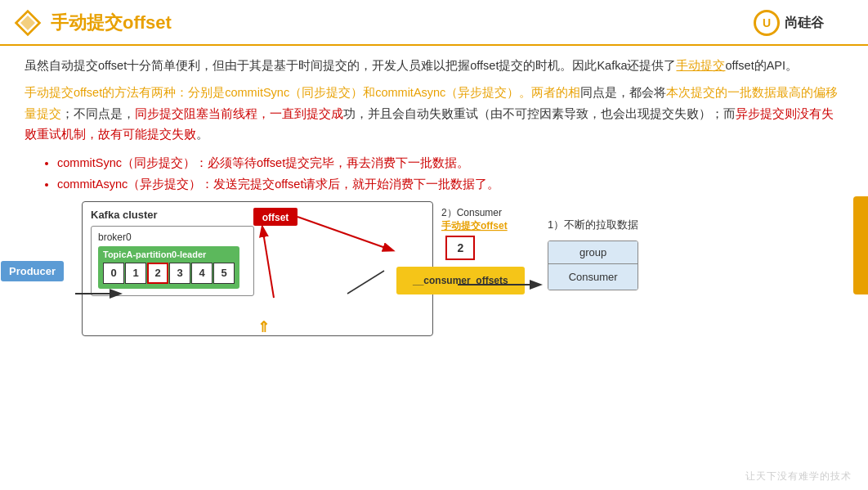  Describe the element at coordinates (172, 237) in the screenshot. I see `broker-label: broker0` at that location.